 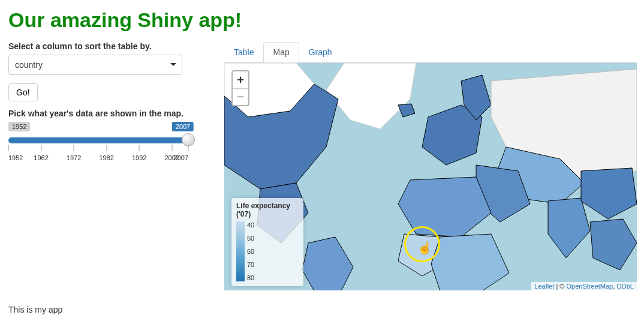 What do you see at coordinates (240, 80) in the screenshot?
I see `zoom-in-button: +` at bounding box center [240, 80].